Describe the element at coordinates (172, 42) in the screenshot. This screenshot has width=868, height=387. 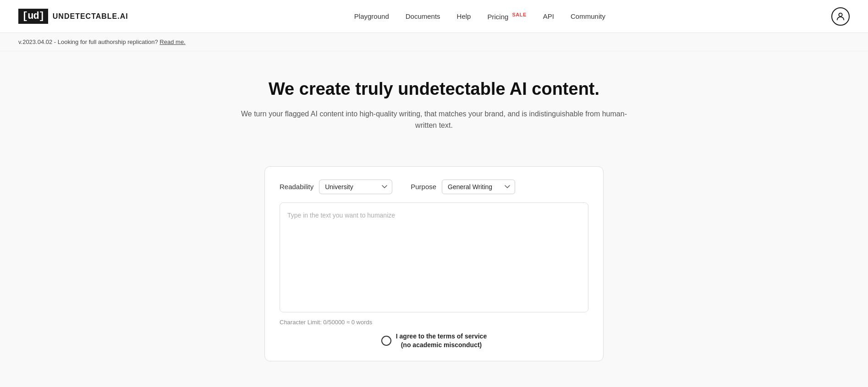
I see `read-me-link: Read me.` at that location.